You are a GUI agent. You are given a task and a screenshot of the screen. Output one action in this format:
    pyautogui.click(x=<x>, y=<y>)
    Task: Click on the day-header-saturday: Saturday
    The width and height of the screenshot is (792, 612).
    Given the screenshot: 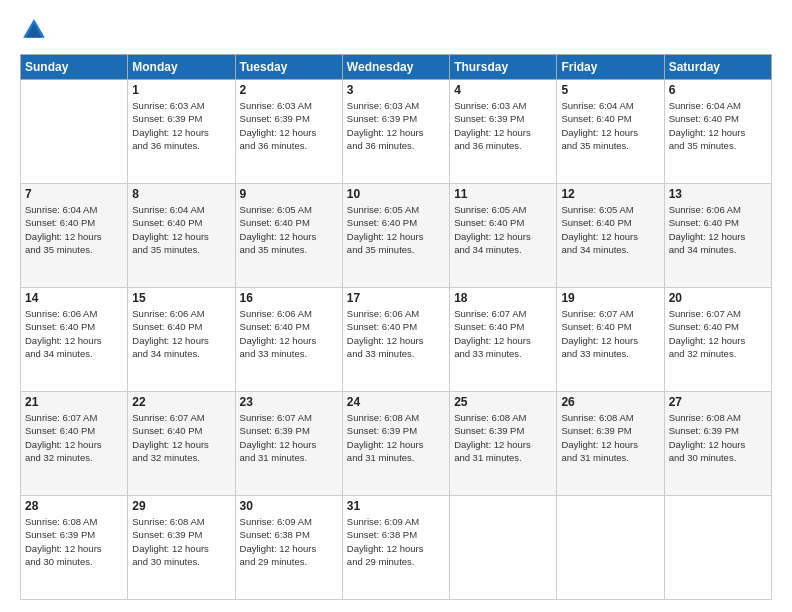 What is the action you would take?
    pyautogui.click(x=718, y=68)
    